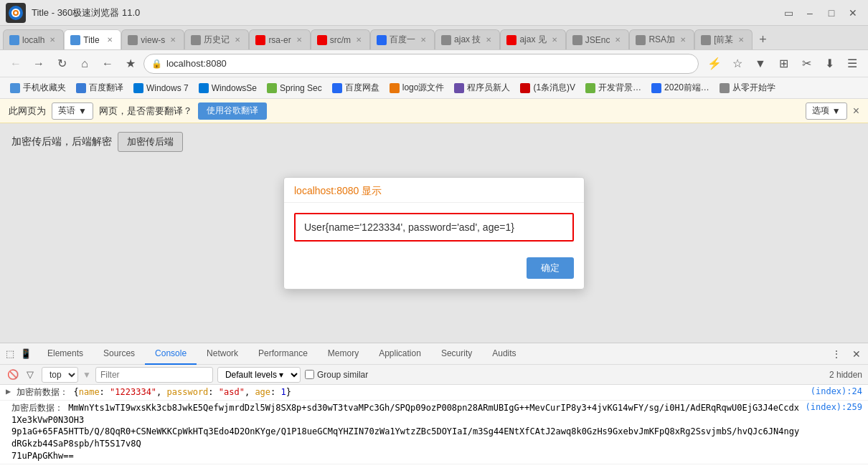 This screenshot has width=868, height=468. What do you see at coordinates (343, 354) in the screenshot?
I see `devtools-tab-memory: Memory` at bounding box center [343, 354].